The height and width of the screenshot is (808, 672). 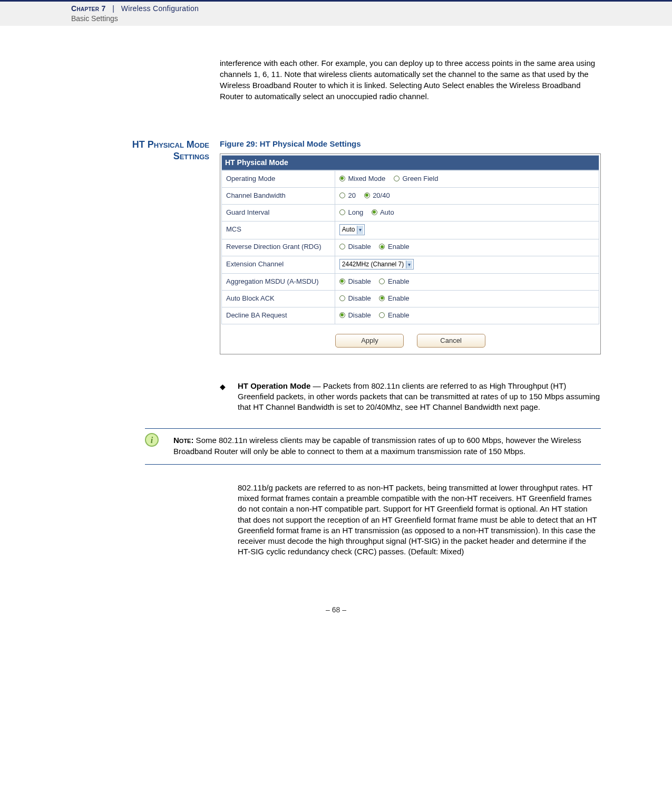 What do you see at coordinates (373, 446) in the screenshot?
I see `note-block: i Note: Some 802.11n wireless clients ma…` at bounding box center [373, 446].